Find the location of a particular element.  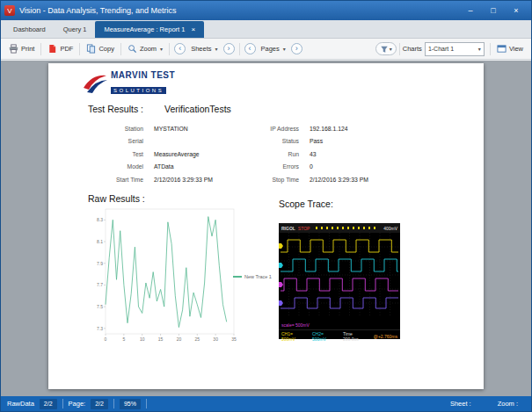

field-value: 0 is located at coordinates (388, 167).